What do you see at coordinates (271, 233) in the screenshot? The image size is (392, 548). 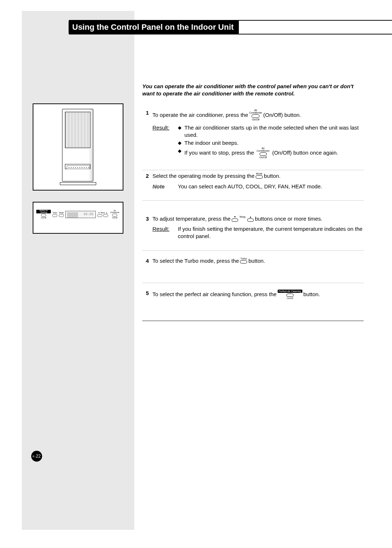 I see `result-text: If you finish setting the temperature, t…` at bounding box center [271, 233].